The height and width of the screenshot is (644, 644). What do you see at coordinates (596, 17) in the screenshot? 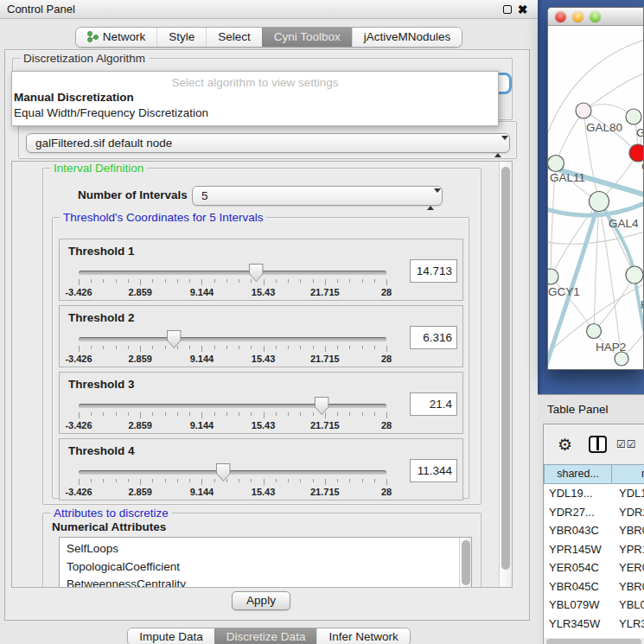
I see `network-window-titlebar` at bounding box center [596, 17].